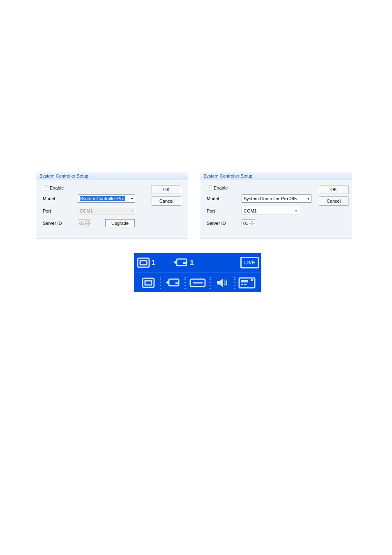 The width and height of the screenshot is (392, 555). I want to click on lcd-status: LIVE, so click(250, 263).